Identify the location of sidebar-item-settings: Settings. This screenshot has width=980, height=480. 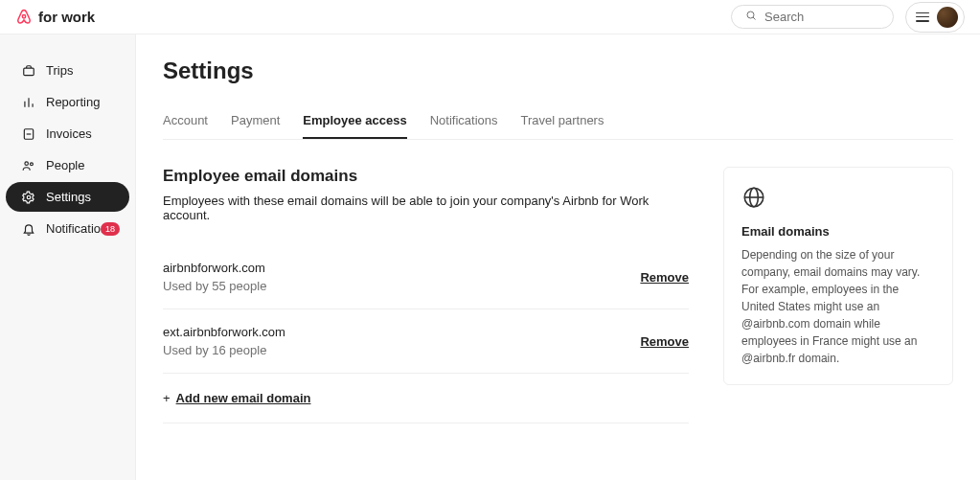
(67, 197).